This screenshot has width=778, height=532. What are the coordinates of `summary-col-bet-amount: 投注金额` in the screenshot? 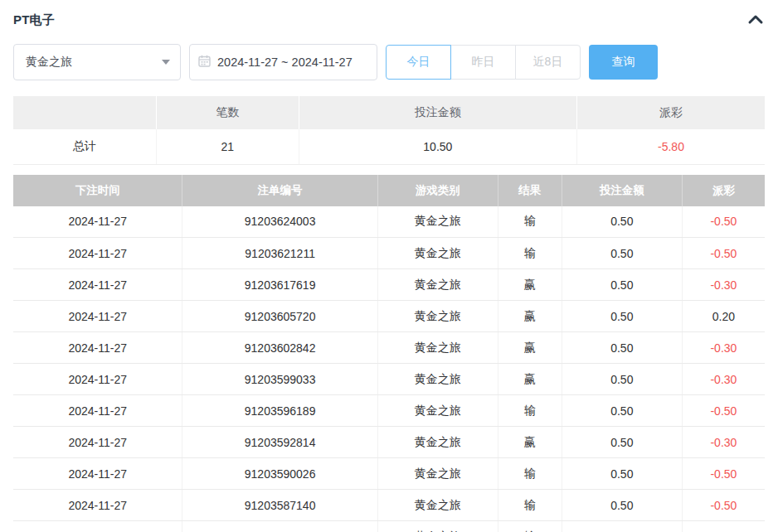 It's located at (438, 113).